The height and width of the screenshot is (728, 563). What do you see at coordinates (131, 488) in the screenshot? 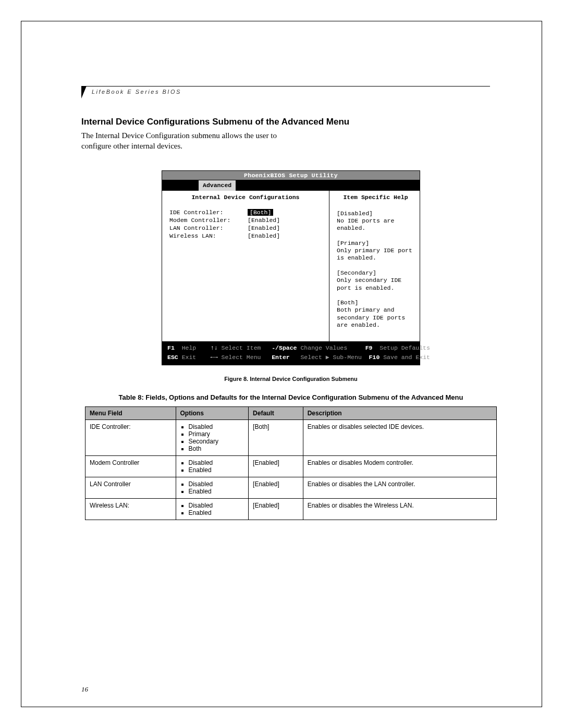
I see `cell-menu-field: LAN Controller` at bounding box center [131, 488].